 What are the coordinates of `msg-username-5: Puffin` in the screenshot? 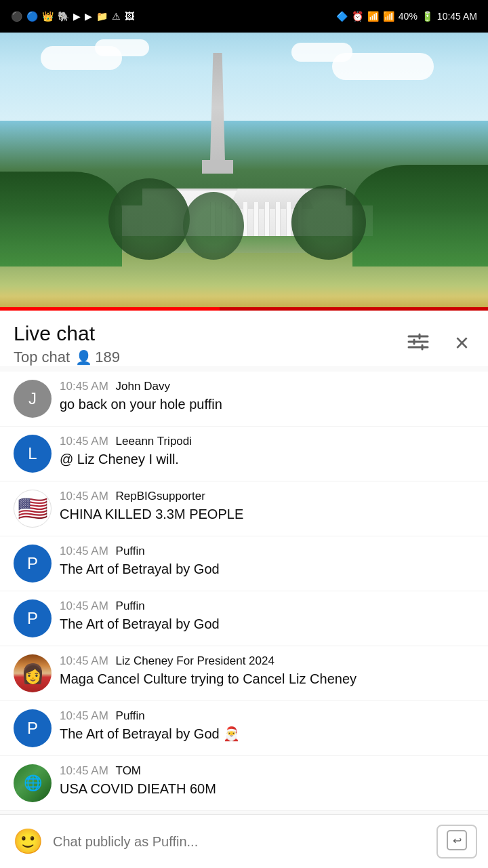 It's located at (130, 606).